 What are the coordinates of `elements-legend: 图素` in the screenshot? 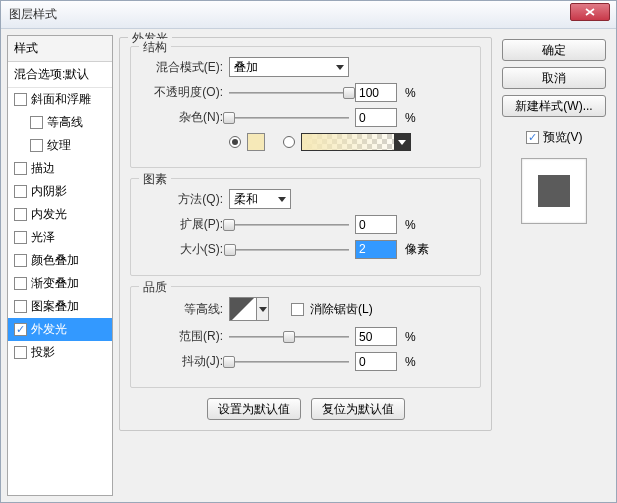 It's located at (155, 180).